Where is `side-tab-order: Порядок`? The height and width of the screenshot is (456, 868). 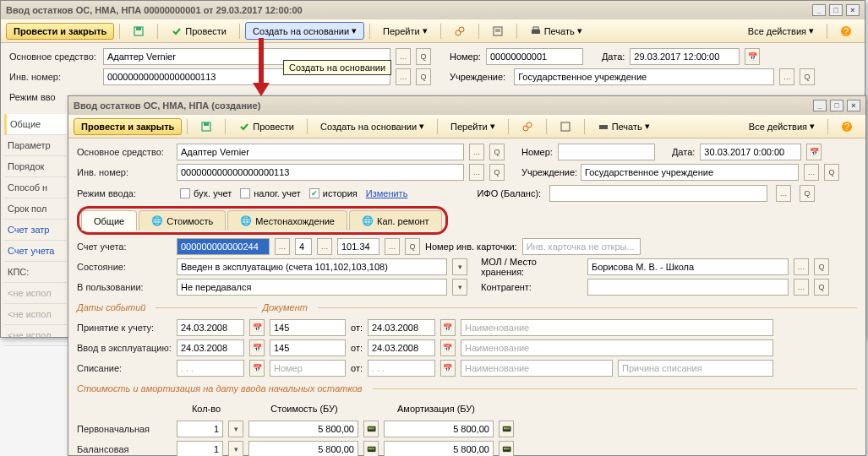 side-tab-order: Порядок is located at coordinates (35, 167).